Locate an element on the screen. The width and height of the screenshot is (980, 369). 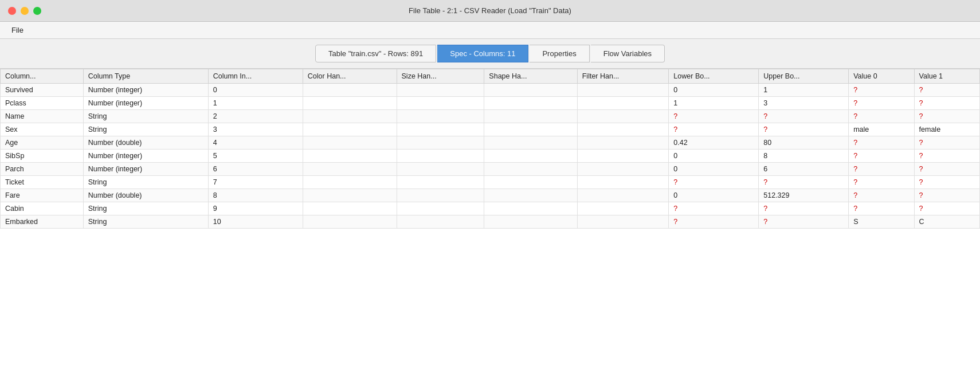
maximize-button is located at coordinates (37, 11).